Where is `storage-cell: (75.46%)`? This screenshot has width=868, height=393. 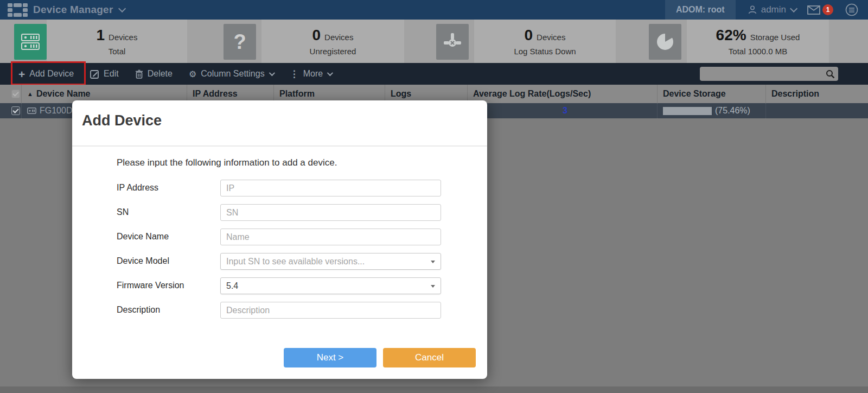 storage-cell: (75.46%) is located at coordinates (712, 111).